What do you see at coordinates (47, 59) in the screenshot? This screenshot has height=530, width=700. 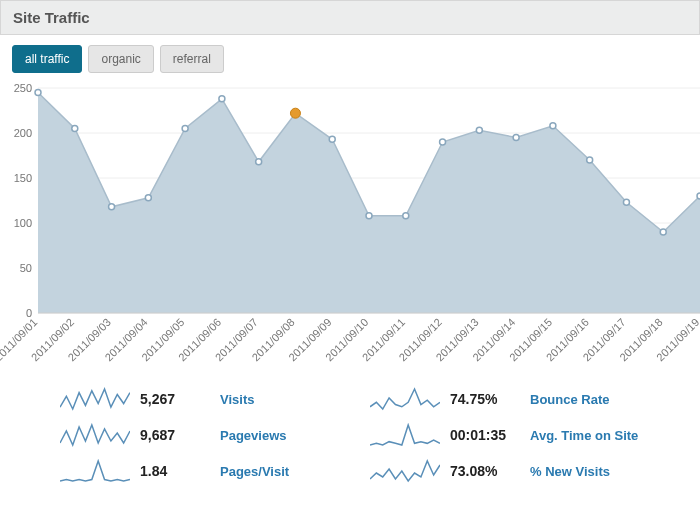 I see `tab-all-traffic: all traffic` at bounding box center [47, 59].